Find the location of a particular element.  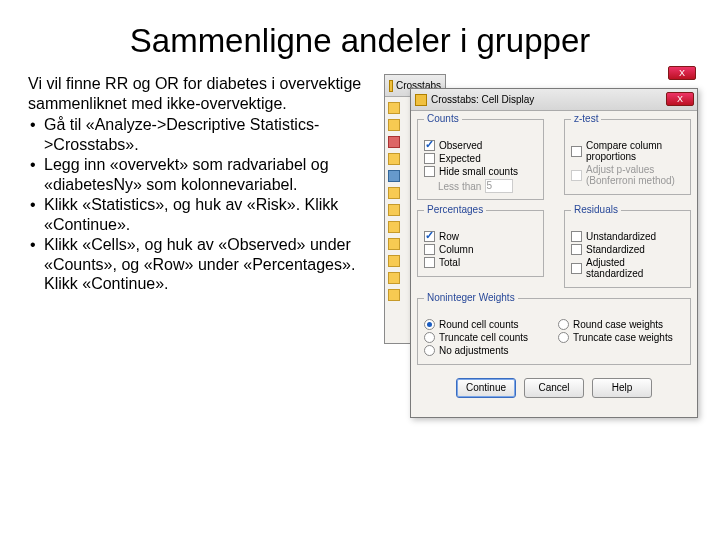

adjust-checkbox: Adjust p-values (Bonferroni method) is located at coordinates (628, 175).